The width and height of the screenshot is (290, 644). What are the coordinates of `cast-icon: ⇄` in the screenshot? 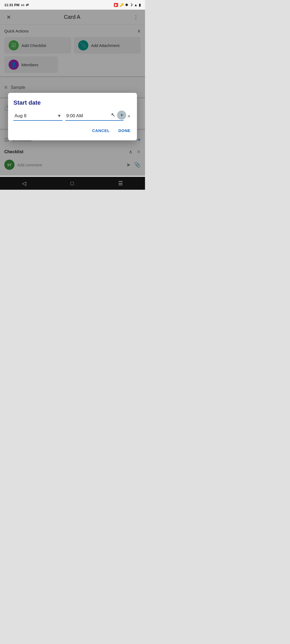 It's located at (27, 5).